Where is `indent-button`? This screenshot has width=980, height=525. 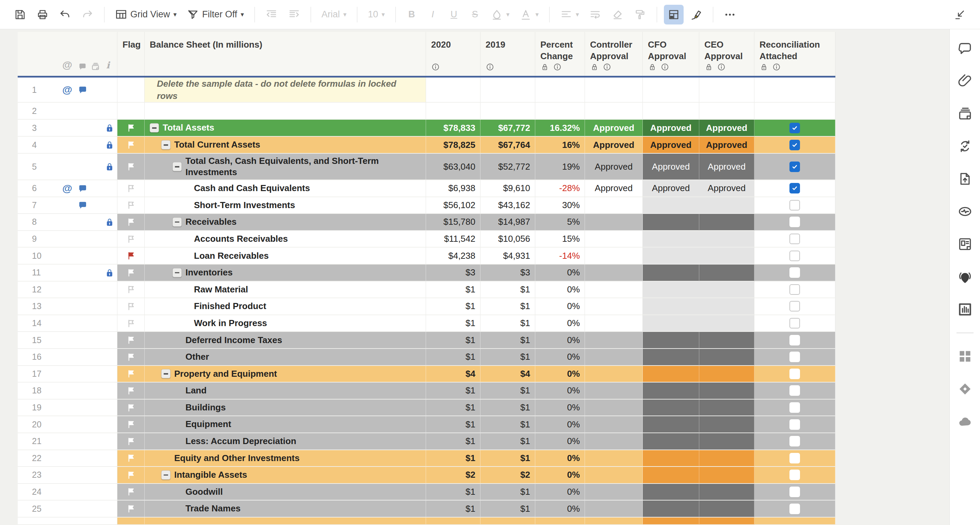
indent-button is located at coordinates (294, 14).